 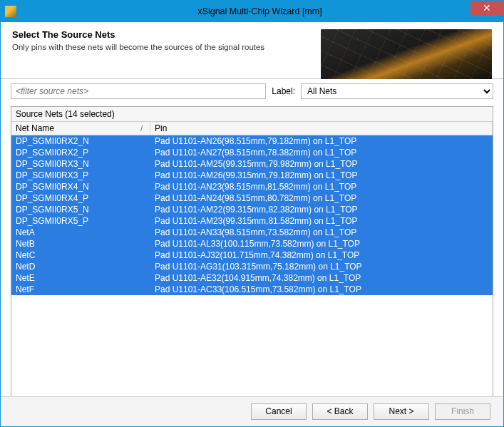 What do you see at coordinates (252, 198) in the screenshot?
I see `table-row: DP_SGMII0RX4_PPad U1101-AN24(98.515mm,80…` at bounding box center [252, 198].